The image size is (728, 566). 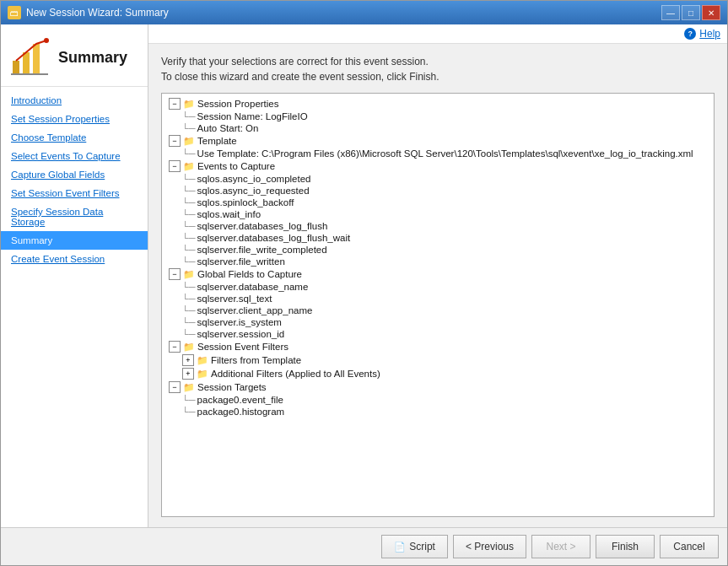 What do you see at coordinates (445, 154) in the screenshot?
I see `tree-item-label: Use Template: C:\Program Files (x86)\Mic…` at bounding box center [445, 154].